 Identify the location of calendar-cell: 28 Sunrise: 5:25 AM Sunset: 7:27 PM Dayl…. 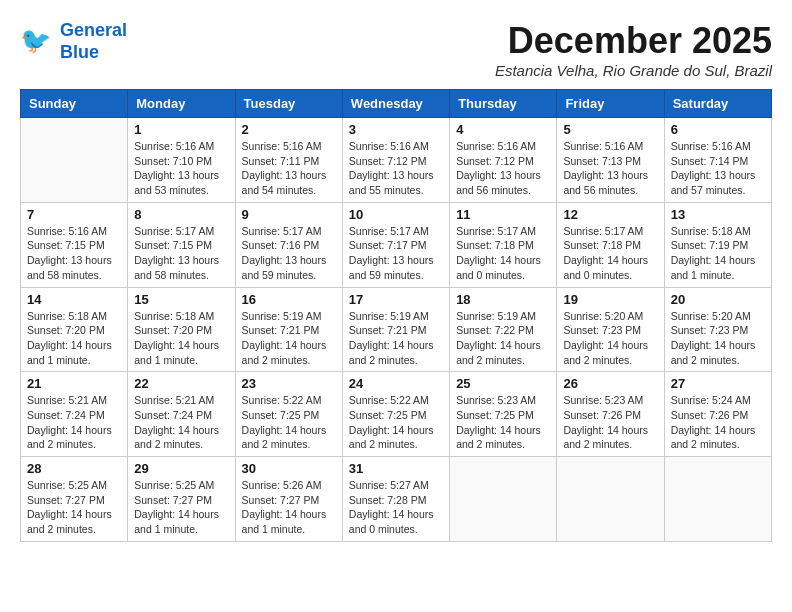
(74, 500).